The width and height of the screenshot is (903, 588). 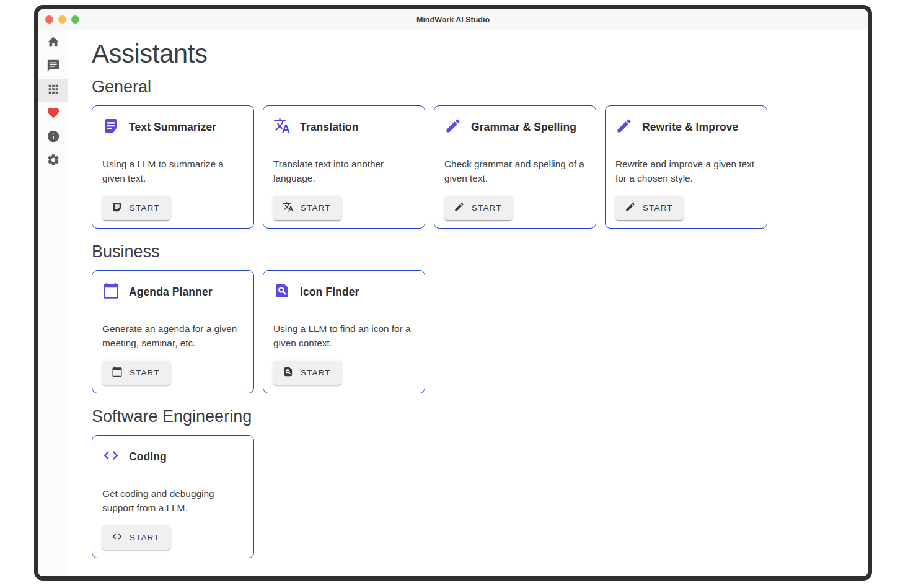 I want to click on section-title-general: General, so click(x=480, y=87).